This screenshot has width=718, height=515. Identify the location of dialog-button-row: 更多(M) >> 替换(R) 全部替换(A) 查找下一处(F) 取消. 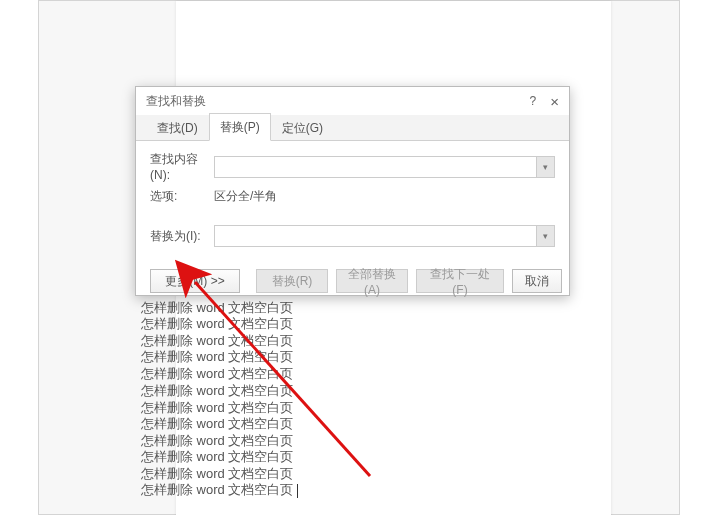
(352, 282).